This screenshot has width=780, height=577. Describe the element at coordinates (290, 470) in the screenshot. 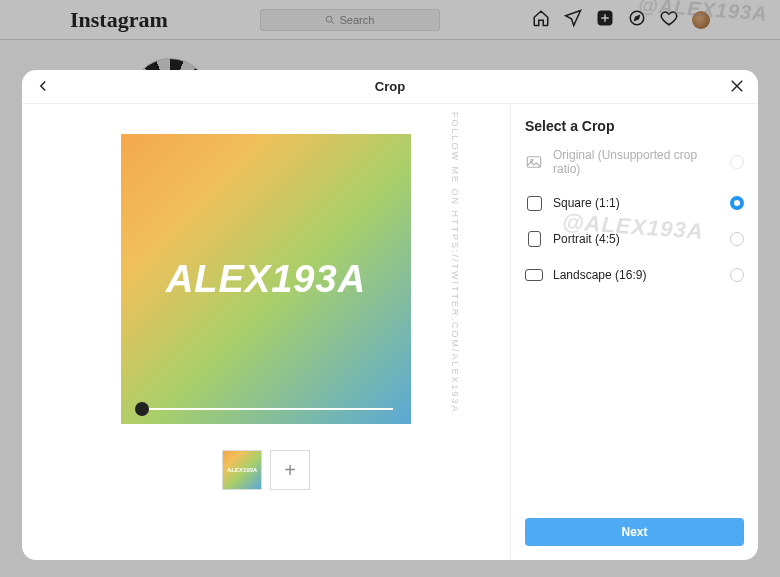

I see `plus-icon: +` at that location.